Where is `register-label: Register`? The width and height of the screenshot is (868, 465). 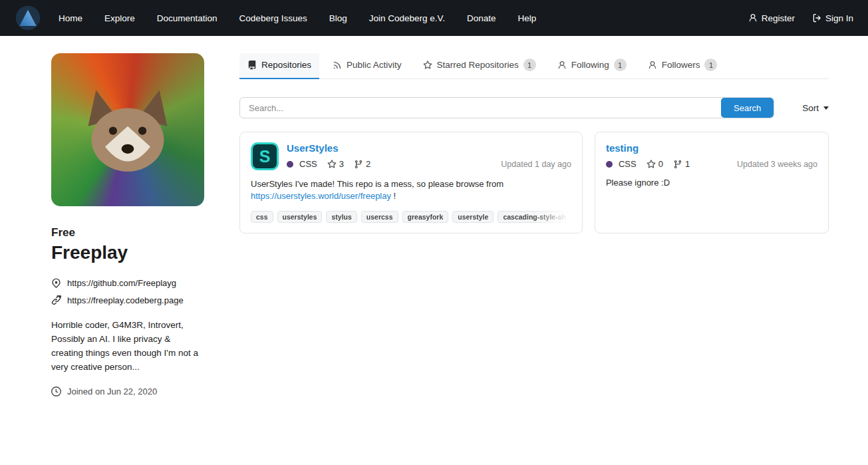
register-label: Register is located at coordinates (778, 19).